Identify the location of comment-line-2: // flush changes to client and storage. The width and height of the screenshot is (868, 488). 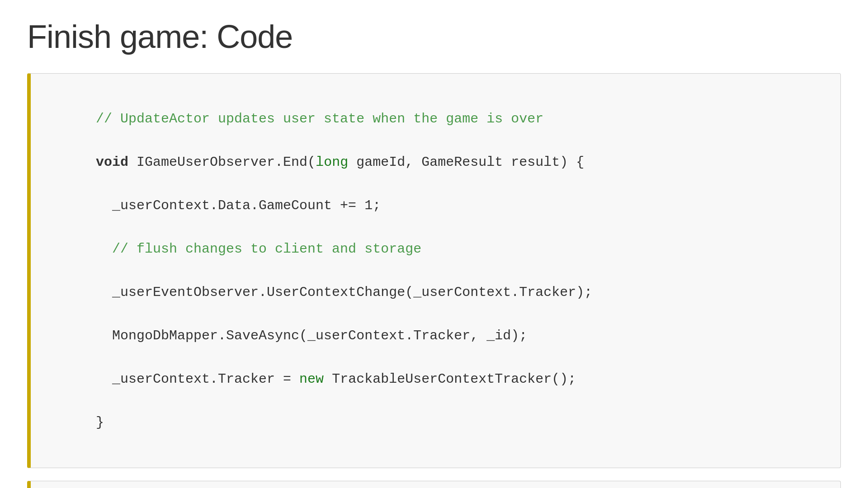
(259, 249).